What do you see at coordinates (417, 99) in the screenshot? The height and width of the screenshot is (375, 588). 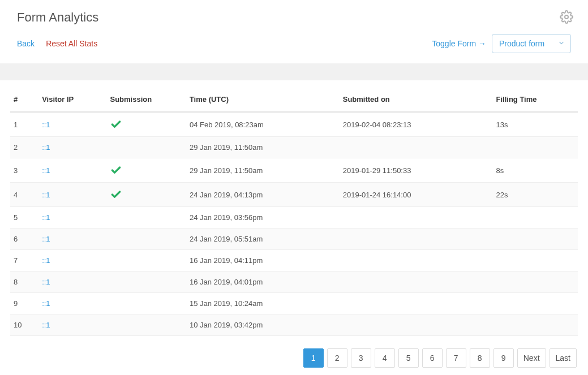 I see `col-header-submitted: Submitted on` at bounding box center [417, 99].